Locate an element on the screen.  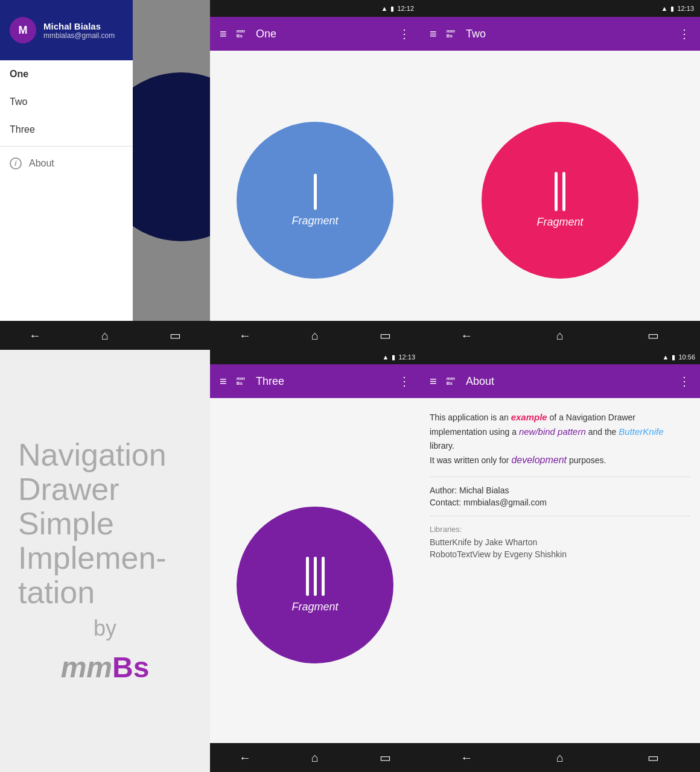
three-bars is located at coordinates (315, 577).